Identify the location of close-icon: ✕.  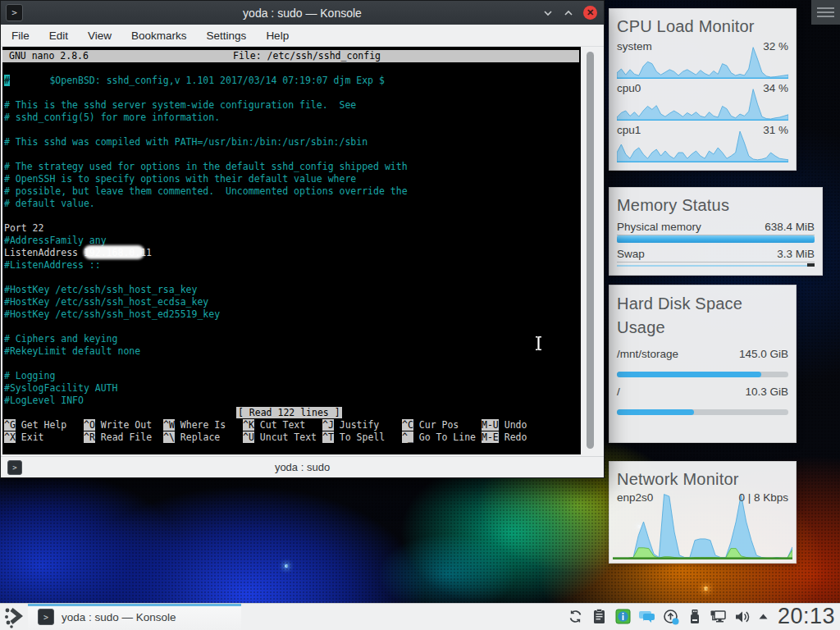
(591, 13).